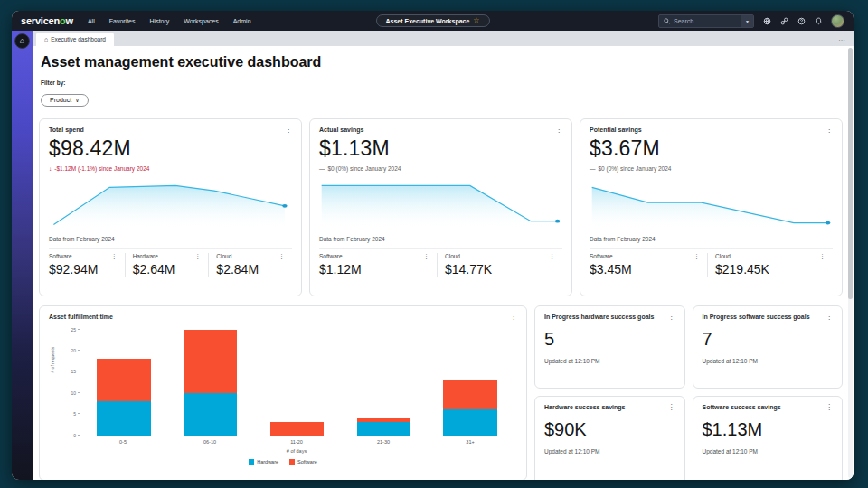 Image resolution: width=868 pixels, height=488 pixels. Describe the element at coordinates (83, 269) in the screenshot. I see `breakdown-value: $92.94M` at that location.